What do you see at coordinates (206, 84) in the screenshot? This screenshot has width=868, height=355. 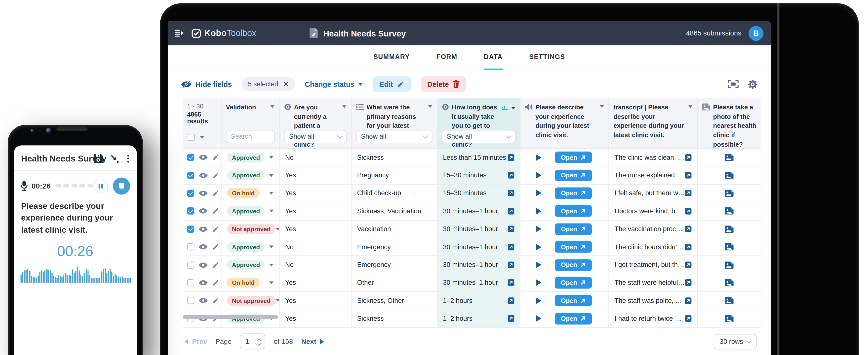 I see `hide-fields-button: Hide fields` at bounding box center [206, 84].